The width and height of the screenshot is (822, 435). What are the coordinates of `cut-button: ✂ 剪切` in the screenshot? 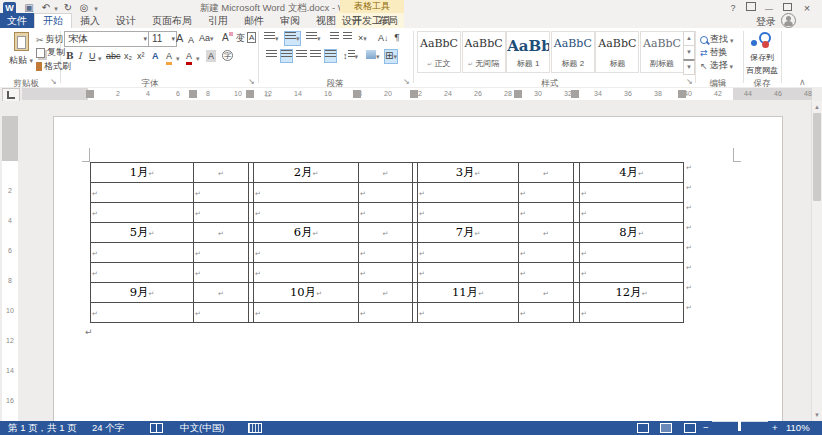 It's located at (50, 40).